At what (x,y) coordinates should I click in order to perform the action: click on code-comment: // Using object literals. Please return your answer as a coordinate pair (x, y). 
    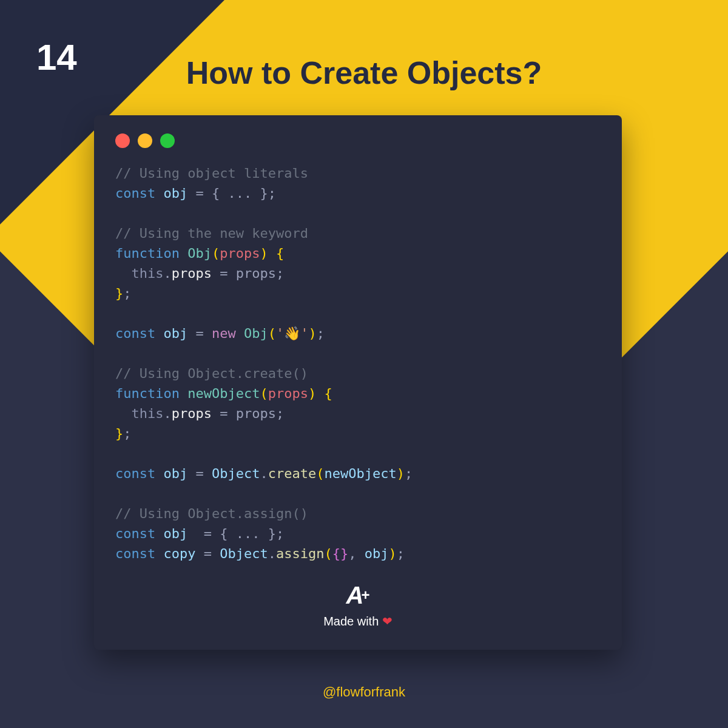
    Looking at the image, I should click on (212, 174).